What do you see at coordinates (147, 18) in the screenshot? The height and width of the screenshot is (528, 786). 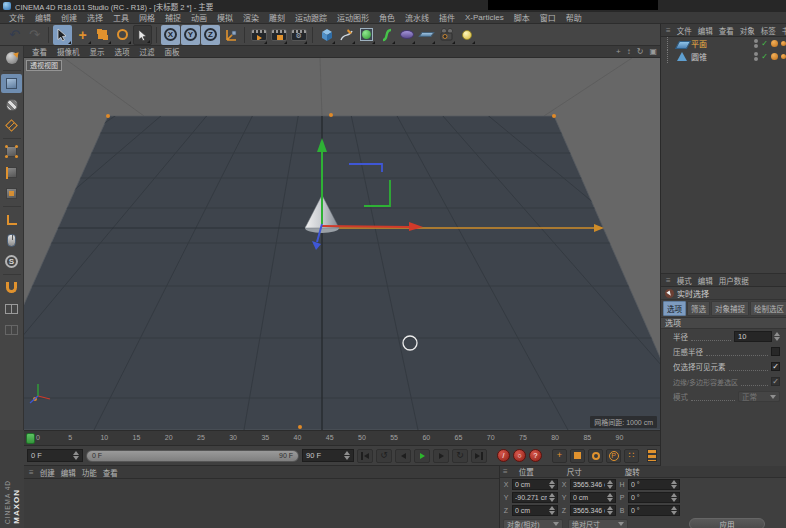 I see `menu-item: 网格` at bounding box center [147, 18].